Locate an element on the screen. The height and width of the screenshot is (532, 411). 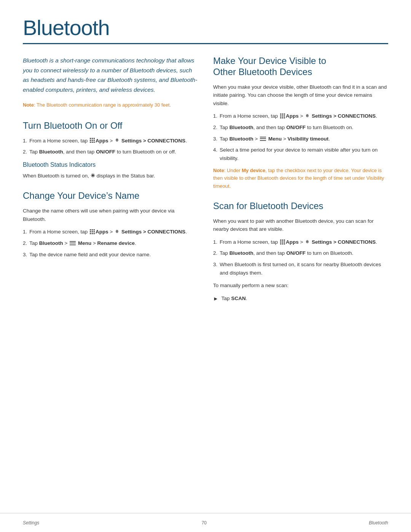
make-visible-note: Note: Under My device, tap the checkbox … is located at coordinates (301, 178).